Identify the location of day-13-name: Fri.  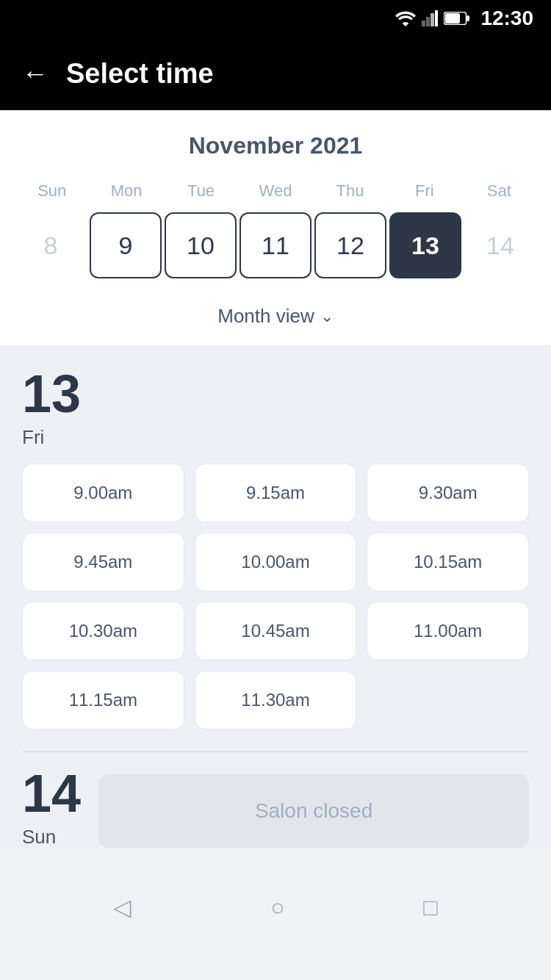
(51, 438).